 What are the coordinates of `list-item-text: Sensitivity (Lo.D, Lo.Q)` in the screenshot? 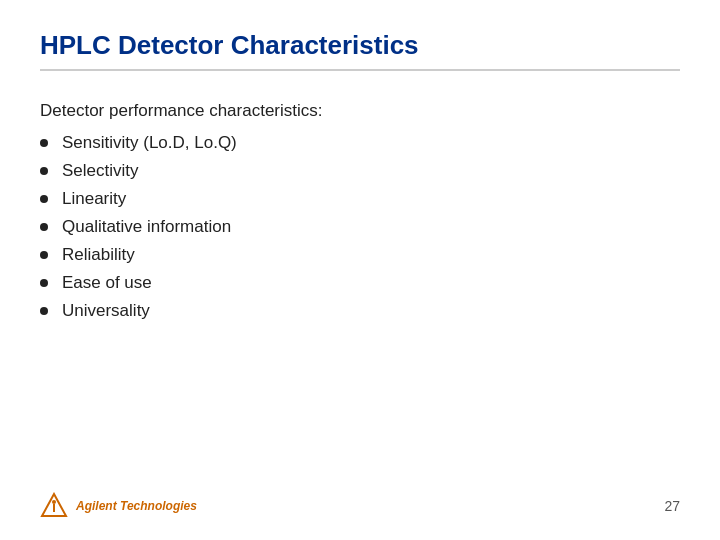 It's located at (150, 143).